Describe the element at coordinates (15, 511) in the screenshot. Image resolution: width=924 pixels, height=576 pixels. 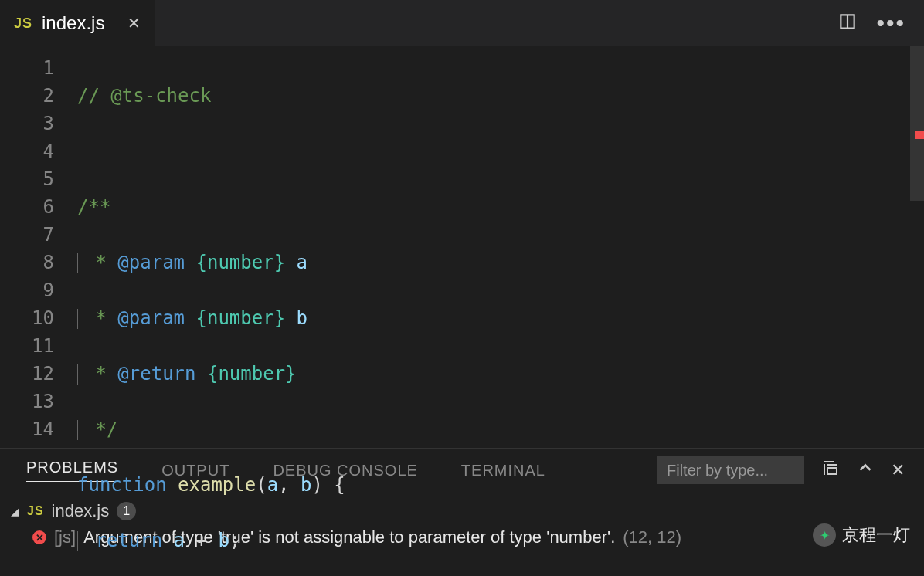
I see `twistie-icon: ◢` at that location.